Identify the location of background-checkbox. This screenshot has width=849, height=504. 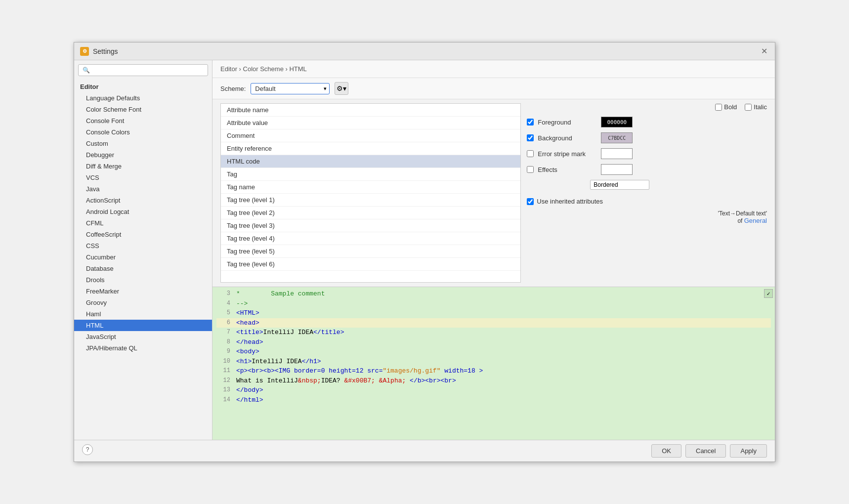
(530, 138).